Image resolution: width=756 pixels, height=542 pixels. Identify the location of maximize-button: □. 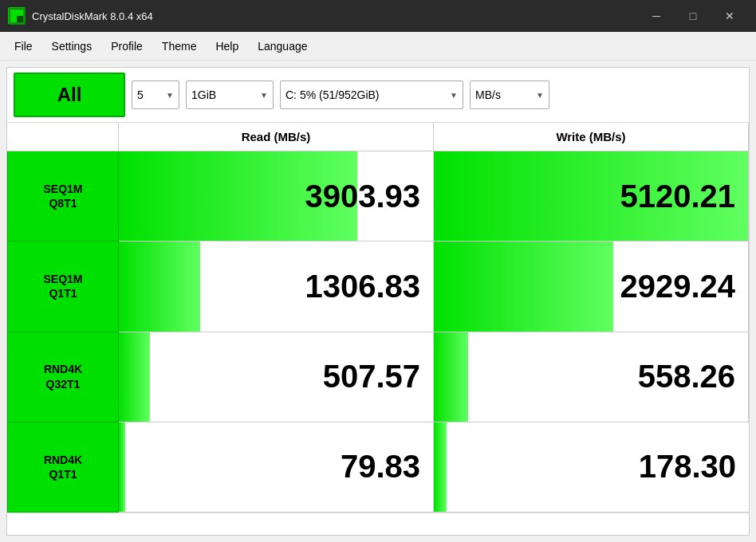
(693, 16).